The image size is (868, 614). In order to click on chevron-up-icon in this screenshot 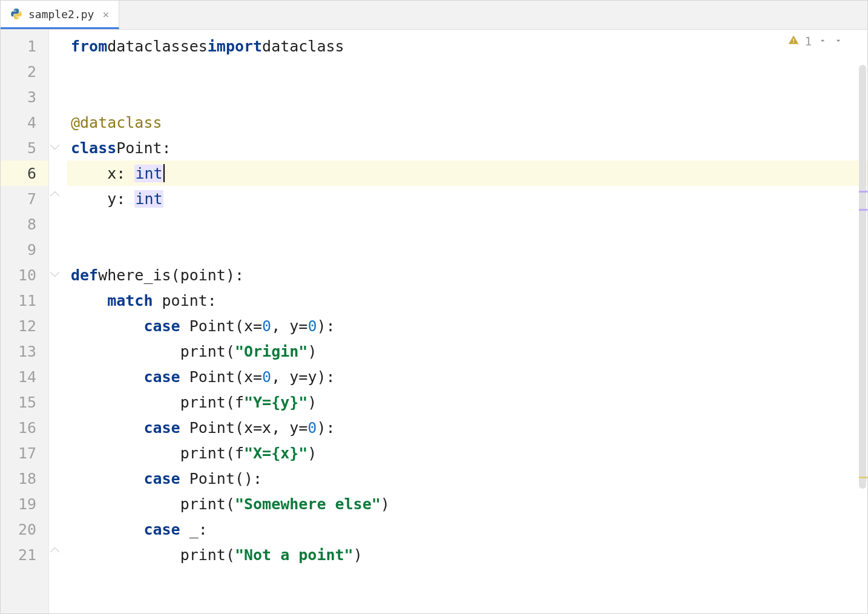, I will do `click(823, 41)`.